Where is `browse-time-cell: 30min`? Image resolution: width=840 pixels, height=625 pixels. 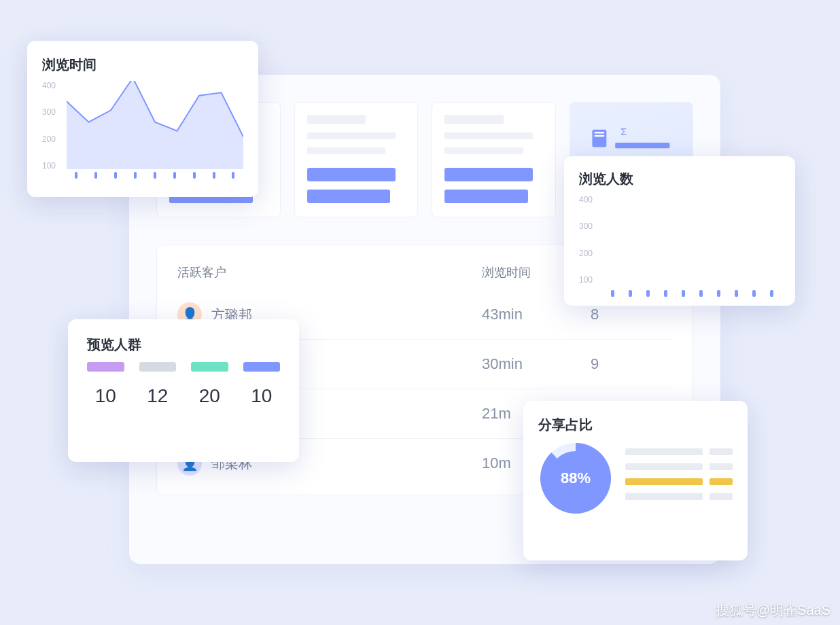
browse-time-cell: 30min is located at coordinates (536, 364).